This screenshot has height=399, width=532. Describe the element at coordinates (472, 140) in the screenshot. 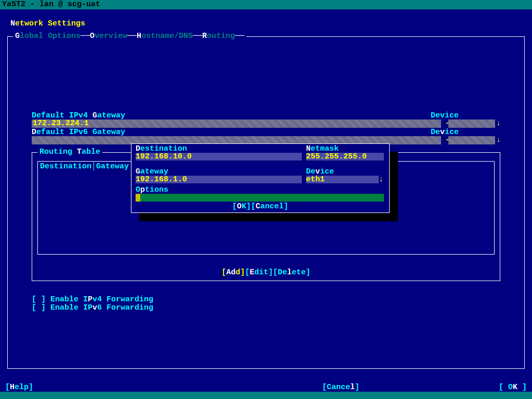

I see `ipv6-device-dropdown` at that location.